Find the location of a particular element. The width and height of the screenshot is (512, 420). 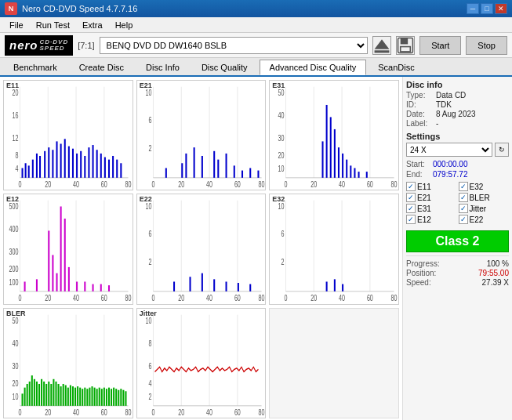

save-icon is located at coordinates (405, 45).